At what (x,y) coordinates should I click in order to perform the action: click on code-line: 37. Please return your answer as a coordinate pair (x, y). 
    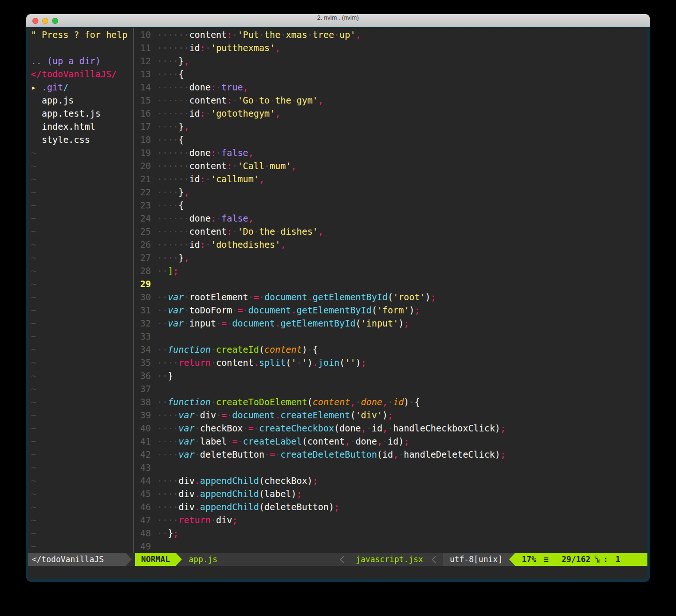
    Looking at the image, I should click on (391, 389).